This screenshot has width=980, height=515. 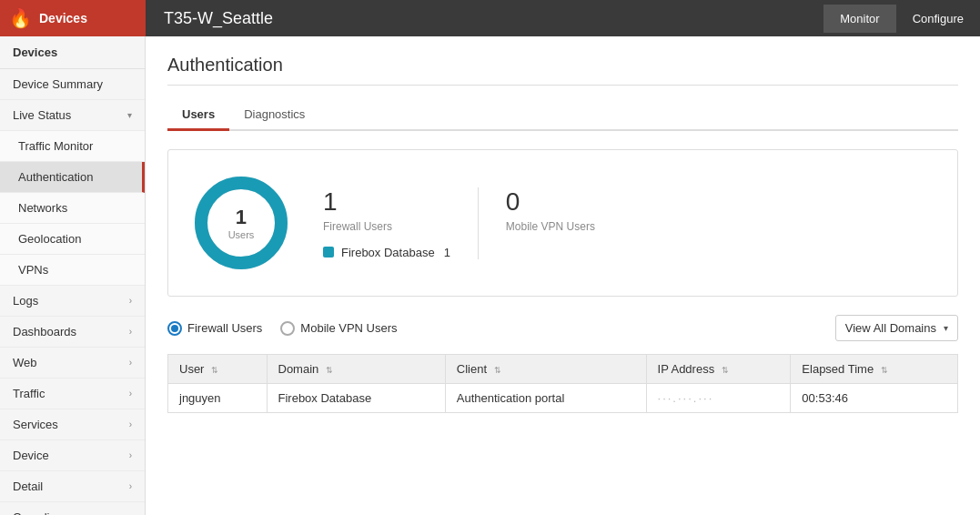 What do you see at coordinates (73, 425) in the screenshot?
I see `sidebar-item-services: Services ›` at bounding box center [73, 425].